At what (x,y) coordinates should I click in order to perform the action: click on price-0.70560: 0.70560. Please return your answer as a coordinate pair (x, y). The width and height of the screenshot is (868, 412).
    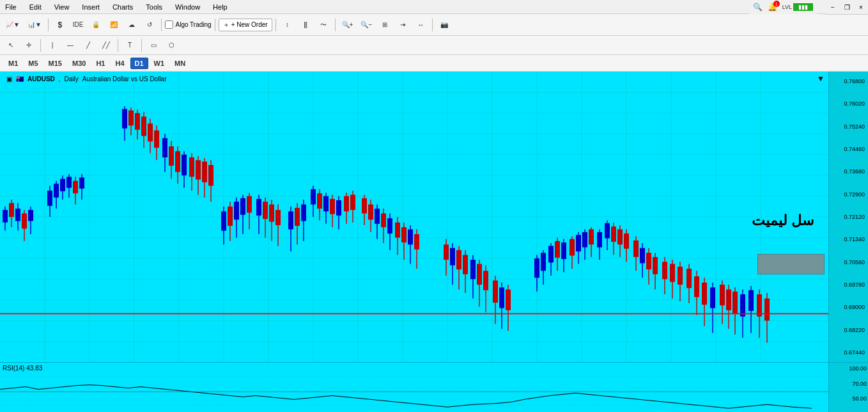
    Looking at the image, I should click on (849, 262).